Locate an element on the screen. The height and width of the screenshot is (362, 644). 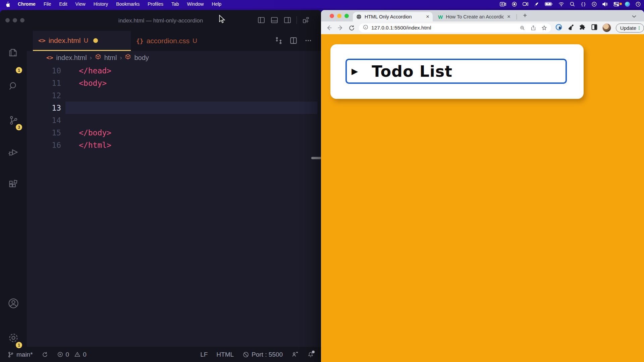
menu-bookmarks: Bookmarks is located at coordinates (128, 4).